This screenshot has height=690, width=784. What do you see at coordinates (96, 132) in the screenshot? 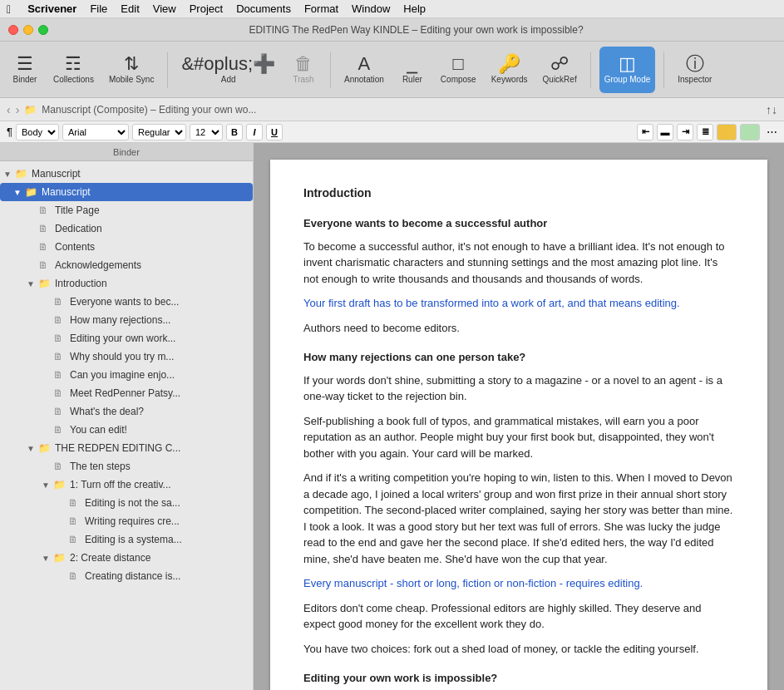
I see `font-select: Arial` at bounding box center [96, 132].